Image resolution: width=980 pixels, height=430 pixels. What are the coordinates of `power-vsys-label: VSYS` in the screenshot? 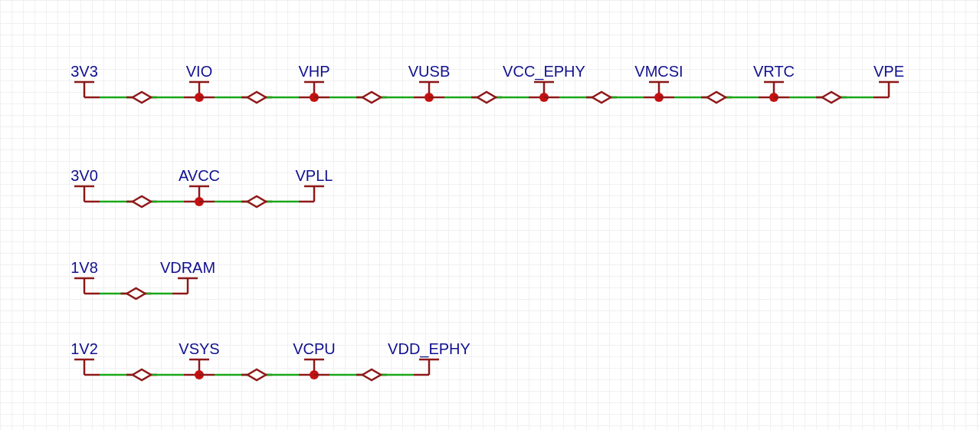 It's located at (199, 349).